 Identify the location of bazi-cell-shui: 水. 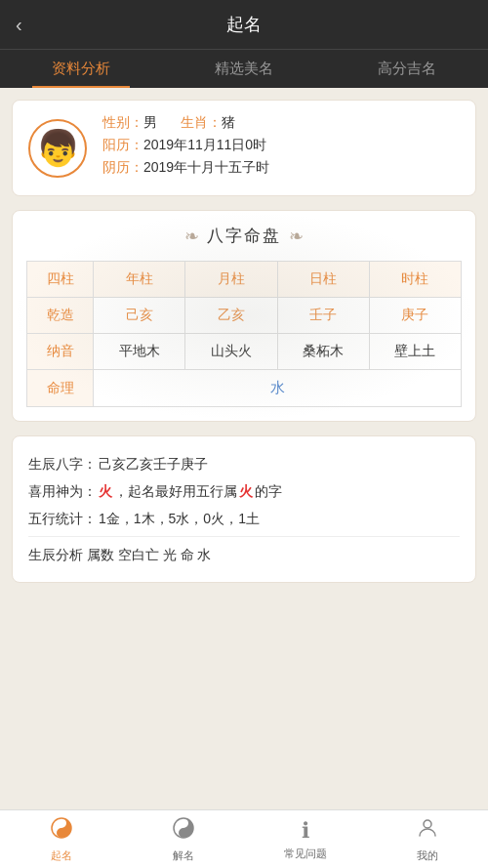
(277, 389).